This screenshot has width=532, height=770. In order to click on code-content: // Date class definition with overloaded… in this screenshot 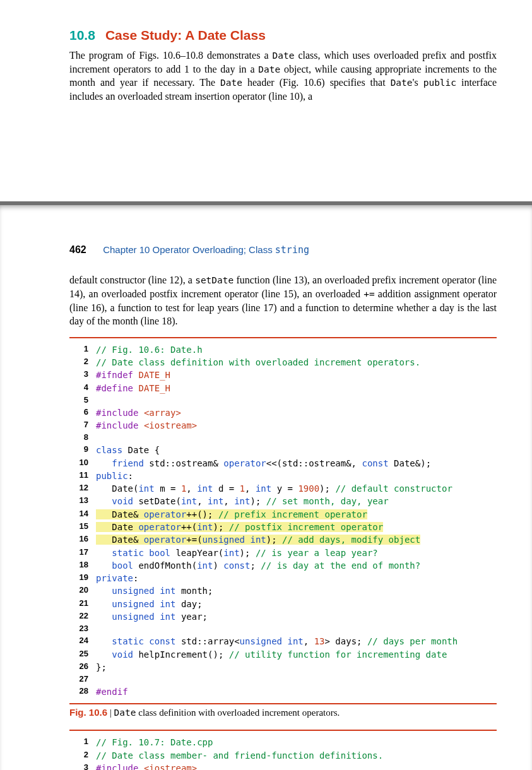, I will do `click(258, 362)`.